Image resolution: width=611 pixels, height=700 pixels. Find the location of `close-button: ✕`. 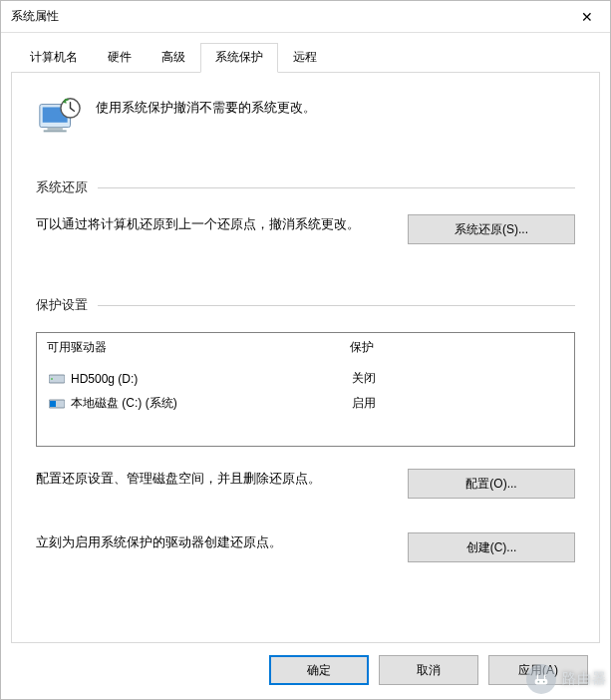

close-button: ✕ is located at coordinates (587, 17).